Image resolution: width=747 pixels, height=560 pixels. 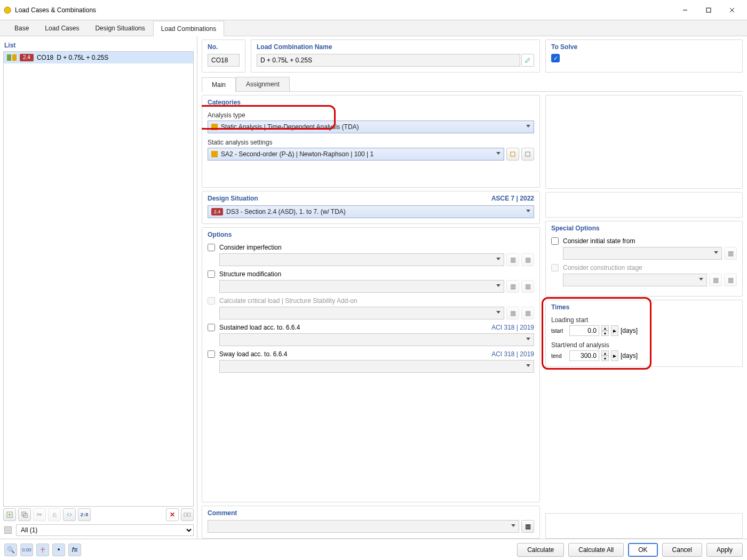 What do you see at coordinates (62, 28) in the screenshot?
I see `tab-load-cases: Load Cases` at bounding box center [62, 28].